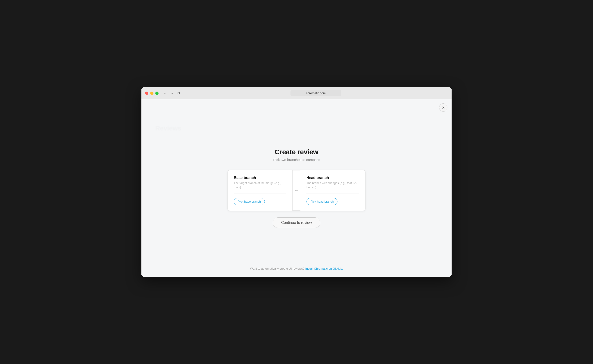 The width and height of the screenshot is (593, 364). Describe the element at coordinates (333, 190) in the screenshot. I see `head-branch-card: Head branch The branch with changes (e.g…` at that location.